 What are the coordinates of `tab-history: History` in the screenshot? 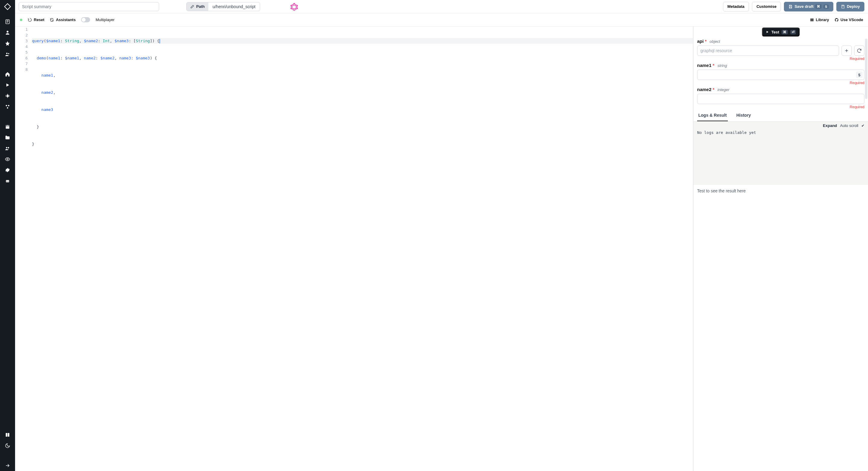 It's located at (744, 116).